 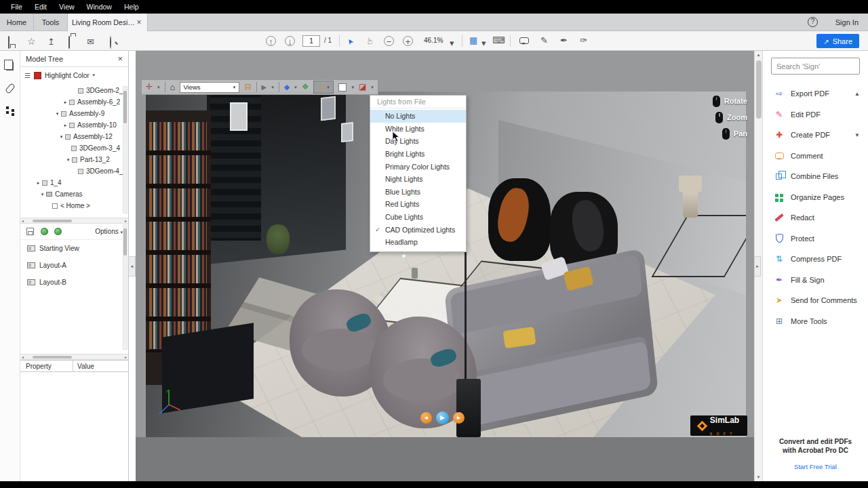 I want to click on views-vertical-scrollbar, so click(x=125, y=287).